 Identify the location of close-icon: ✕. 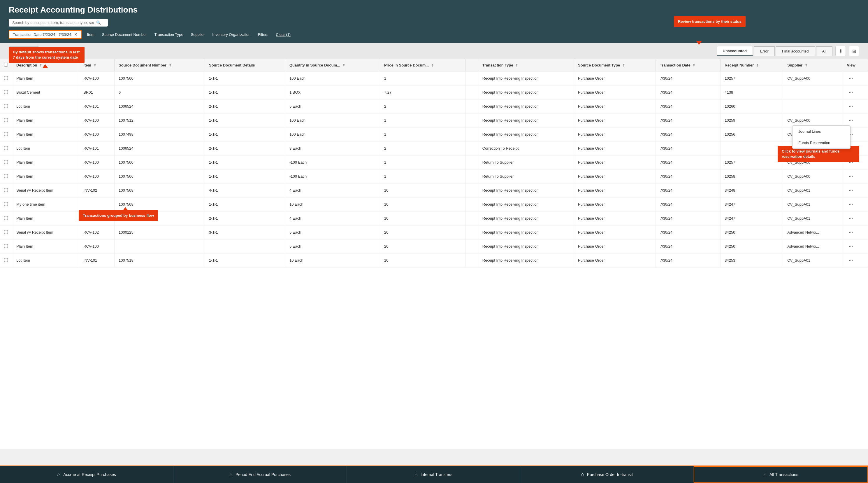
(76, 34).